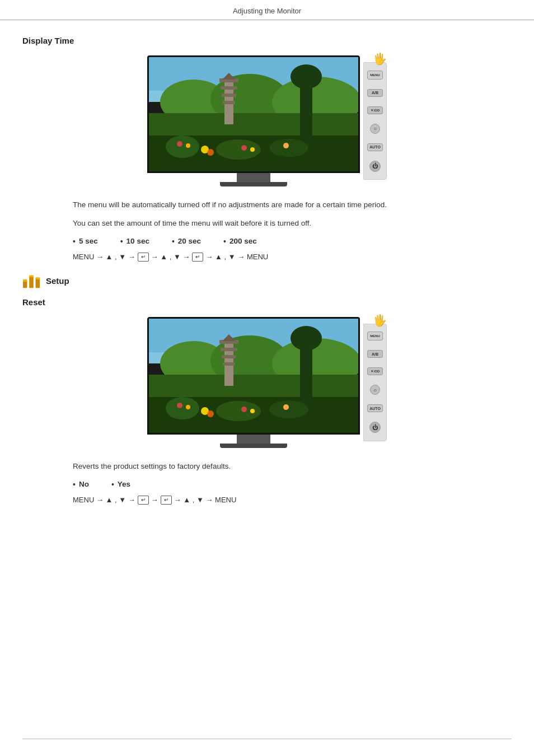  Describe the element at coordinates (267, 40) in the screenshot. I see `display-time-title: Display Time` at that location.